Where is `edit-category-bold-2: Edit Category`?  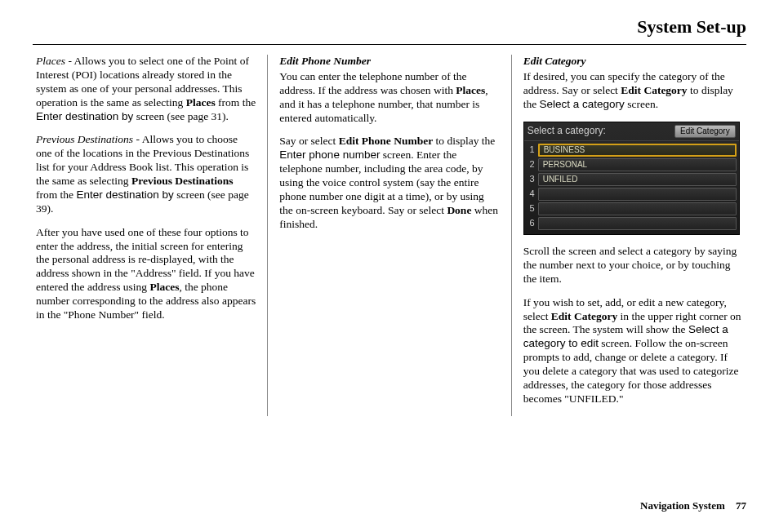
edit-category-bold-2: Edit Category is located at coordinates (585, 317).